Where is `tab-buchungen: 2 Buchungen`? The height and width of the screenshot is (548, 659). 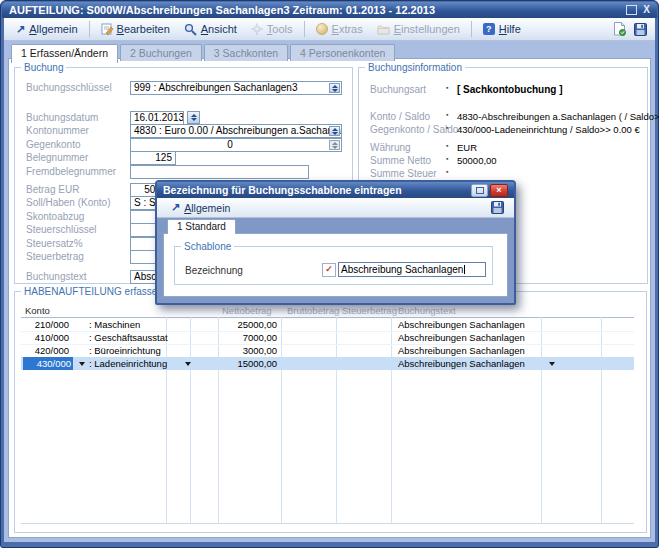
tab-buchungen: 2 Buchungen is located at coordinates (161, 52).